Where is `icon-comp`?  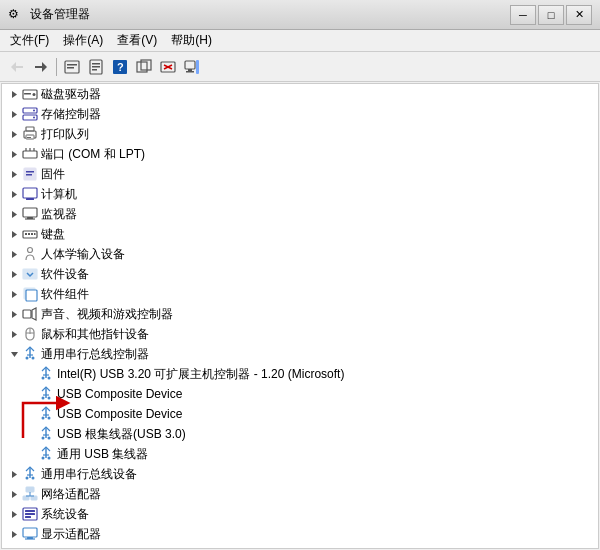 icon-comp is located at coordinates (30, 194).